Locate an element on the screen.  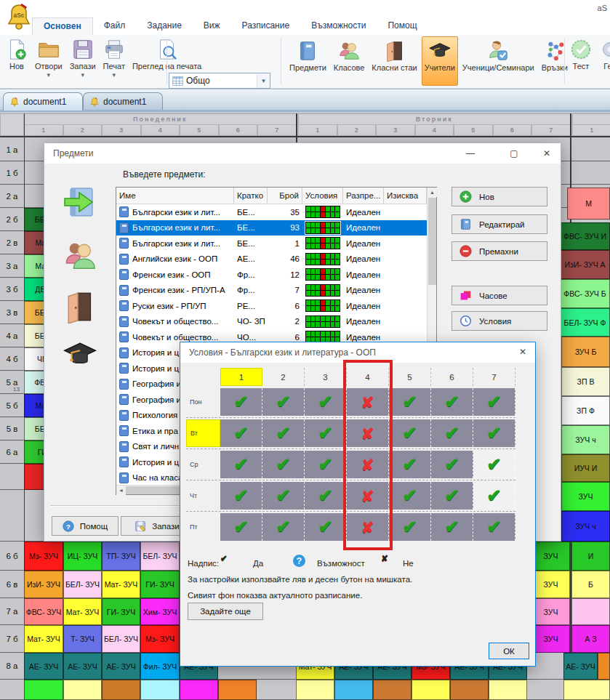
grid-row-label: Пон is located at coordinates (204, 402).